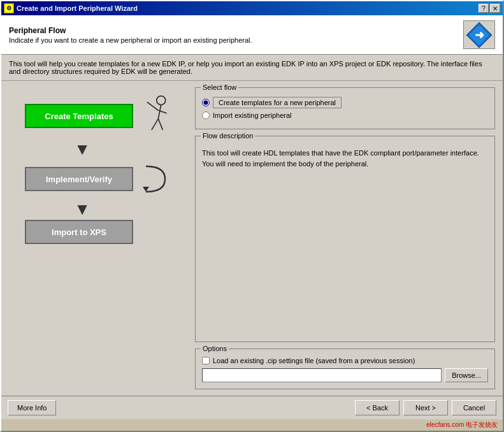 The width and height of the screenshot is (504, 432). What do you see at coordinates (322, 375) in the screenshot?
I see `file-path-input` at bounding box center [322, 375].